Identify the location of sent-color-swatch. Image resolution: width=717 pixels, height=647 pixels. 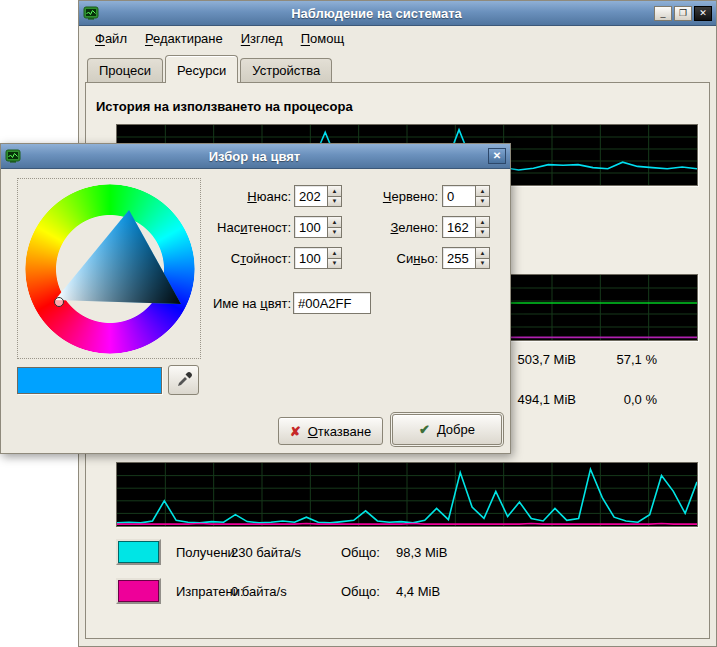
(138, 591).